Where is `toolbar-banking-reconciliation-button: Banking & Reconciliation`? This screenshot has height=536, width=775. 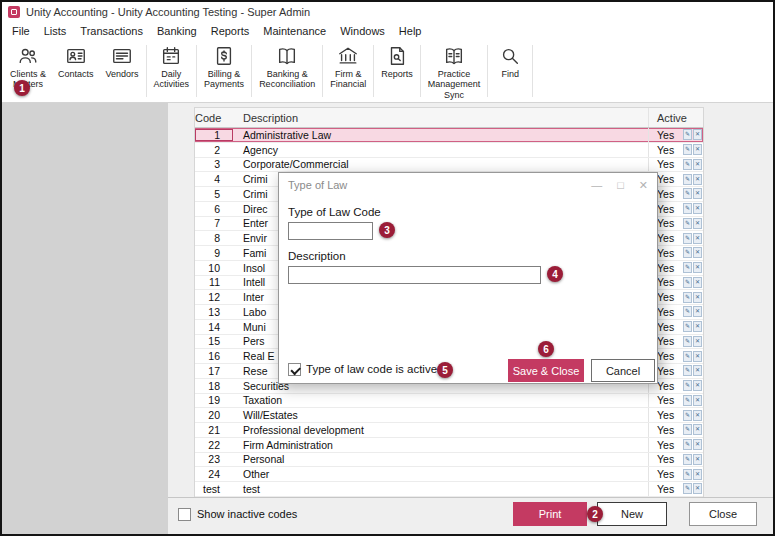 toolbar-banking-reconciliation-button: Banking & Reconciliation is located at coordinates (287, 71).